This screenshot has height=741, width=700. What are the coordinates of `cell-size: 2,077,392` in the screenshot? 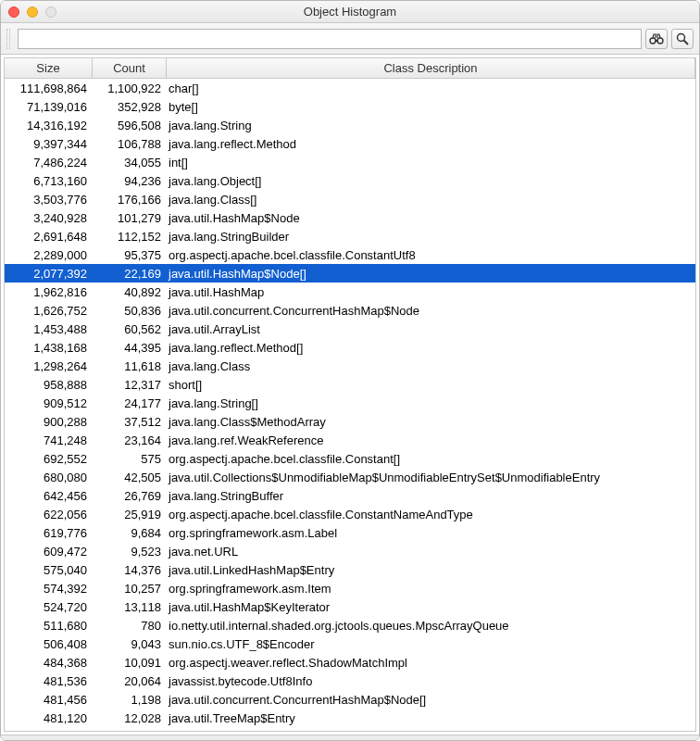 It's located at (48, 274).